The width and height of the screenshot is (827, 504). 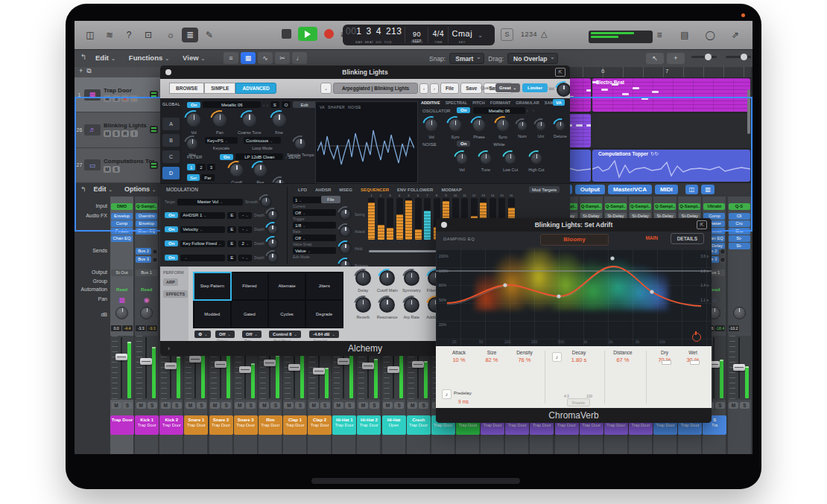 What do you see at coordinates (129, 91) in the screenshot?
I see `track-name: Trap Door` at bounding box center [129, 91].